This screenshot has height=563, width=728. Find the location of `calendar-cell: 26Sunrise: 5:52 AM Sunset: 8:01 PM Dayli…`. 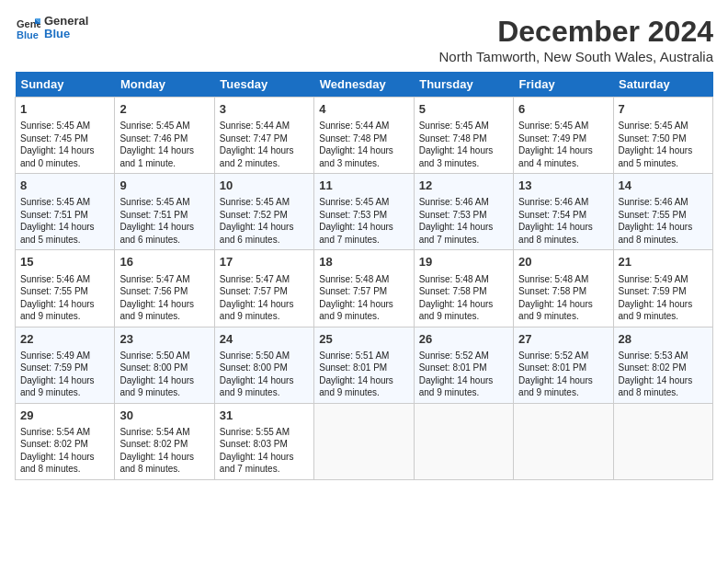

calendar-cell: 26Sunrise: 5:52 AM Sunset: 8:01 PM Dayli… is located at coordinates (463, 364).